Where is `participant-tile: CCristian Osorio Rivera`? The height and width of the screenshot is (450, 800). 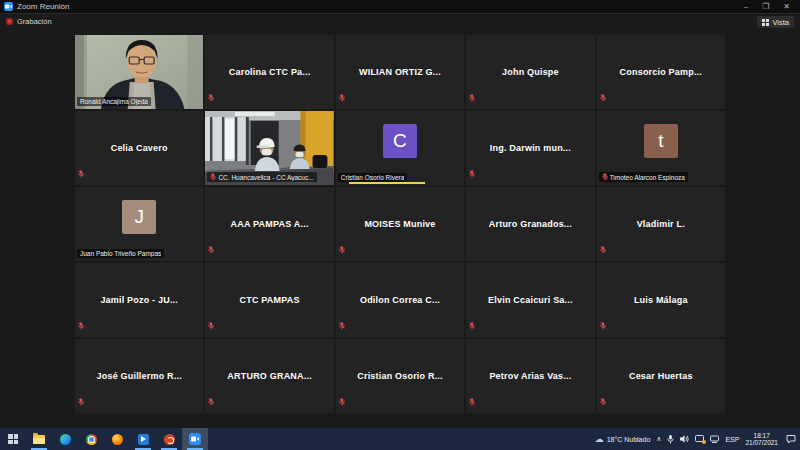
participant-tile: CCristian Osorio Rivera is located at coordinates (400, 148).